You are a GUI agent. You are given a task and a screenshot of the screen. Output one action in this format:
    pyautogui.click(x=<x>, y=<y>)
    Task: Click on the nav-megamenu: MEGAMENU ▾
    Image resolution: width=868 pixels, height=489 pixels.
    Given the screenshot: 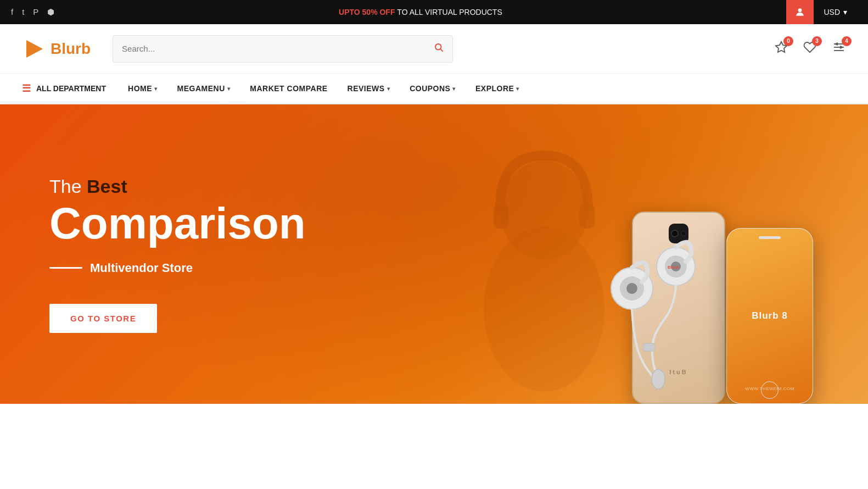 What is the action you would take?
    pyautogui.click(x=204, y=88)
    